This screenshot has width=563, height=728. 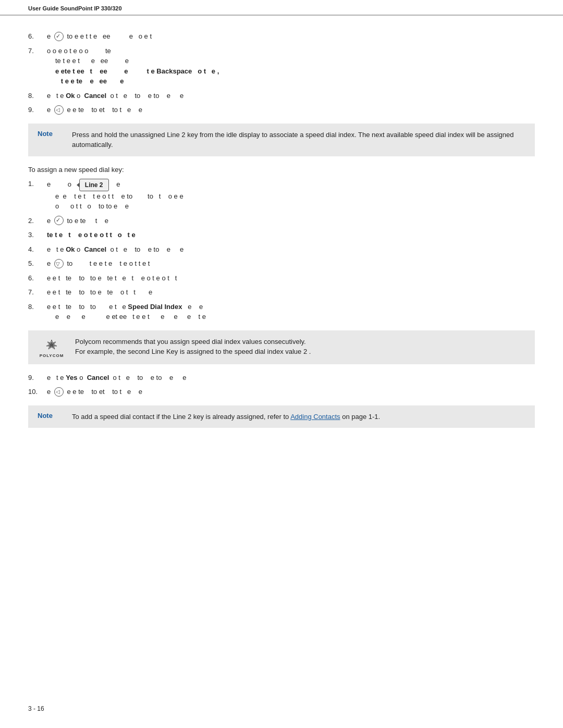 What do you see at coordinates (282, 392) in the screenshot?
I see `step-row: 10. e e e te to et to t e e` at bounding box center [282, 392].